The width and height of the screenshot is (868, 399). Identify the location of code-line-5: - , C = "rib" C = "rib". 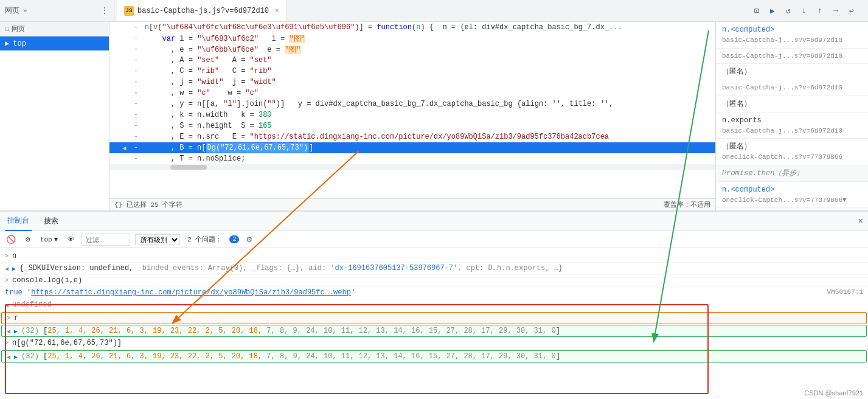
(412, 71).